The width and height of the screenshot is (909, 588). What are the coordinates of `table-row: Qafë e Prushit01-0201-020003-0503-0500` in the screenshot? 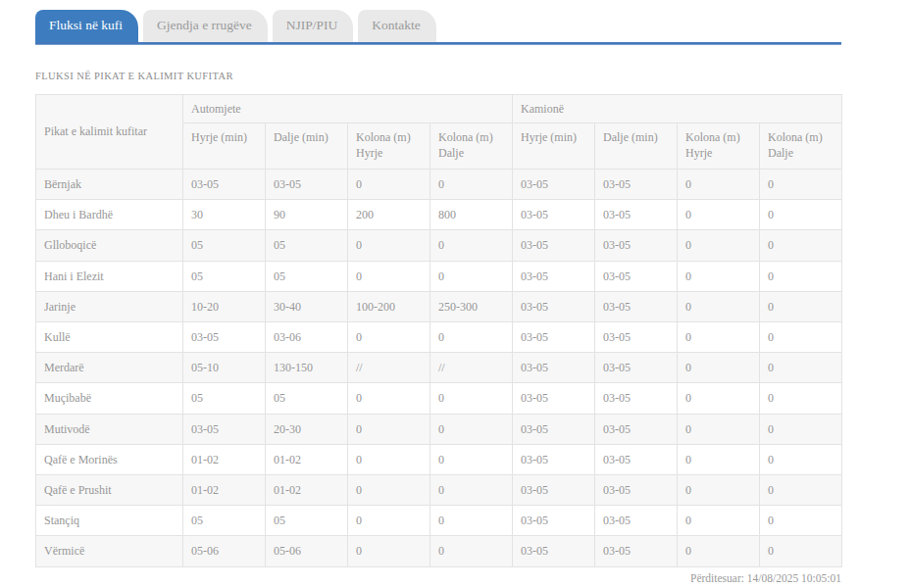 It's located at (439, 490).